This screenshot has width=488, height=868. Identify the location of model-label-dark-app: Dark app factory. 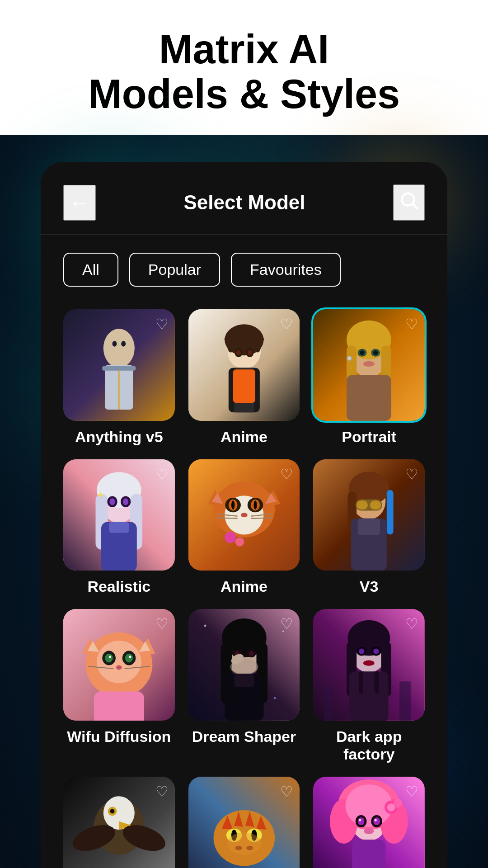
(369, 745).